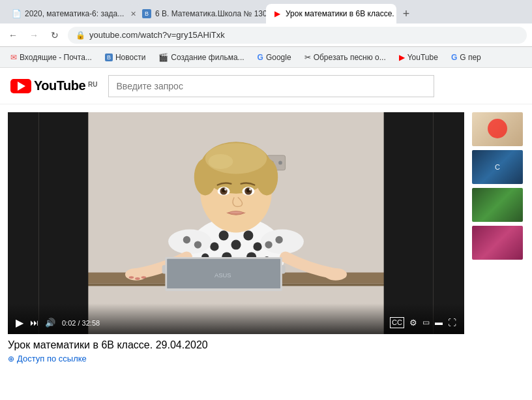  What do you see at coordinates (16, 14) in the screenshot?
I see `tab-1-favicon: 📄` at bounding box center [16, 14].